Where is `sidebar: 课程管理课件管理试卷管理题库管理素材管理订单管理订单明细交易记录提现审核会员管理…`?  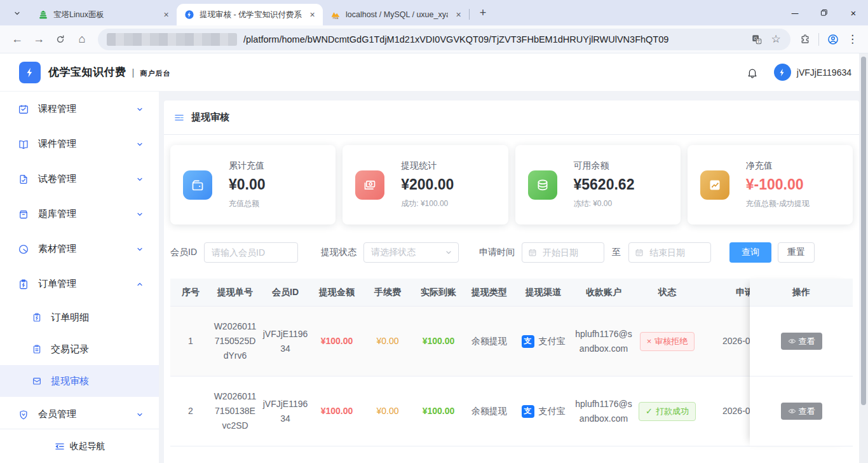
sidebar: 课程管理课件管理试卷管理题库管理素材管理订单管理订单明细交易记录提现审核会员管理… is located at coordinates (79, 277).